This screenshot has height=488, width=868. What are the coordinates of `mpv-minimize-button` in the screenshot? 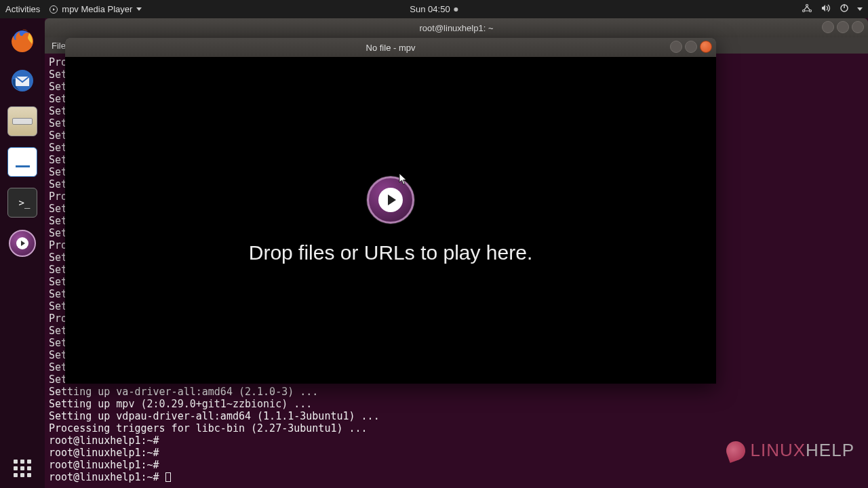 It's located at (676, 47).